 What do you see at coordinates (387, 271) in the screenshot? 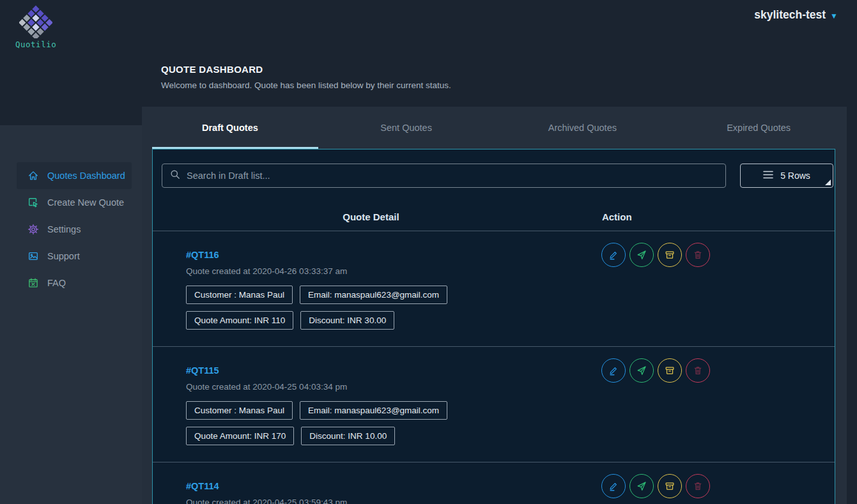
I see `quote-created-text: Quote created at 2020-04-26 03:33:37 am` at bounding box center [387, 271].